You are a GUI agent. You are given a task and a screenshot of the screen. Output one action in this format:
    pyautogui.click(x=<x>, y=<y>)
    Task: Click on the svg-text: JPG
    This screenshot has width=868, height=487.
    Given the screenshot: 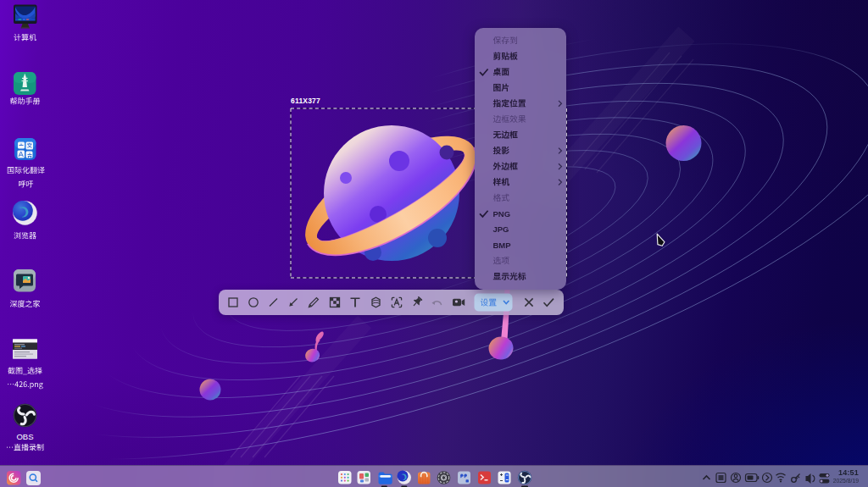 What is the action you would take?
    pyautogui.click(x=500, y=229)
    